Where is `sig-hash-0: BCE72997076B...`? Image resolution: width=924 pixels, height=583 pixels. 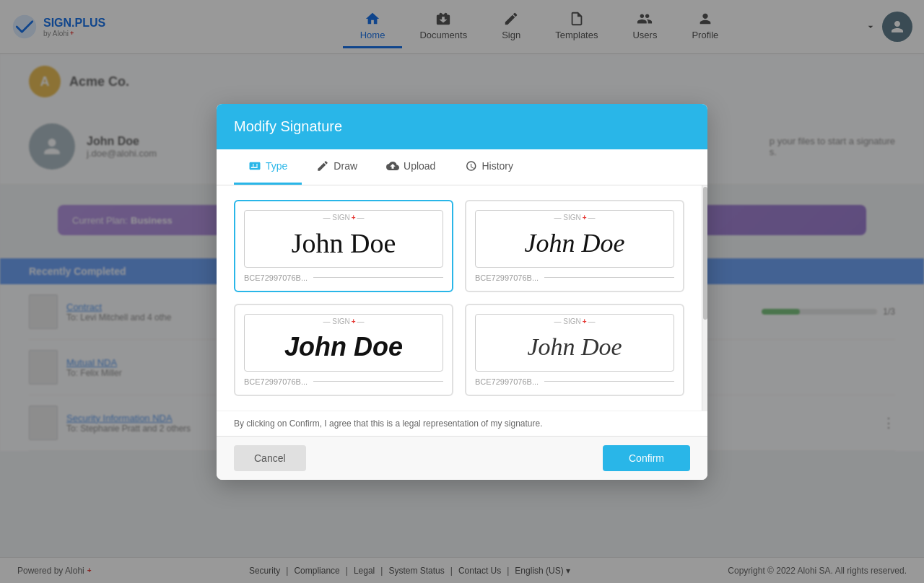 sig-hash-0: BCE72997076B... is located at coordinates (276, 278).